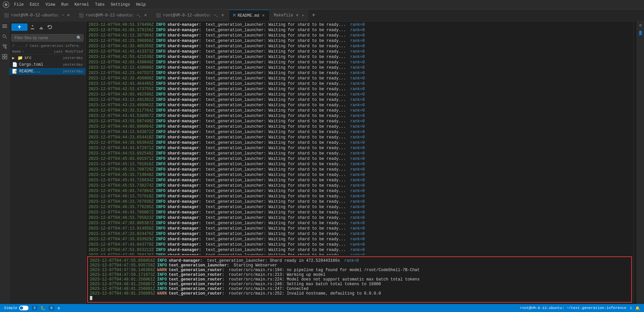 The image size is (644, 312). I want to click on column-modified-header: Last Modified, so click(68, 52).